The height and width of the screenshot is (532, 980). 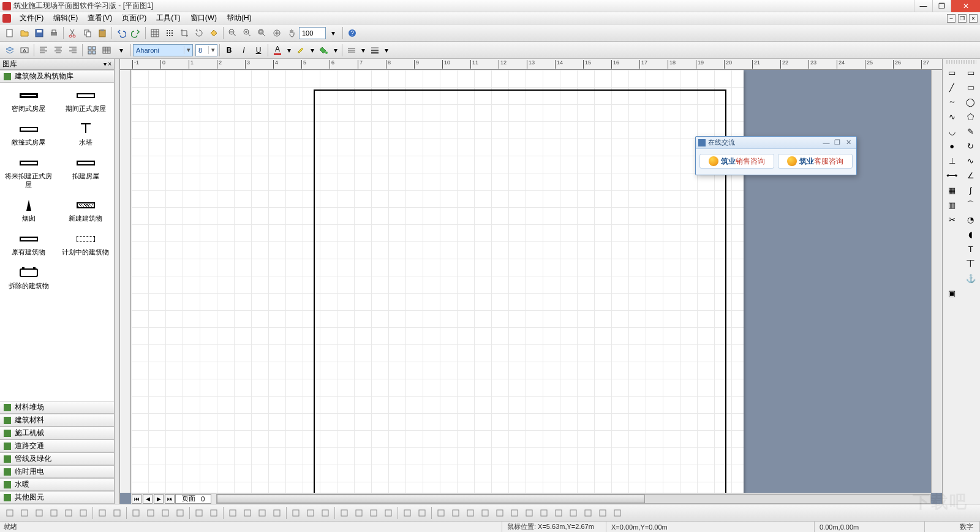 I want to click on perpendicular-tool: ⊥, so click(x=952, y=161).